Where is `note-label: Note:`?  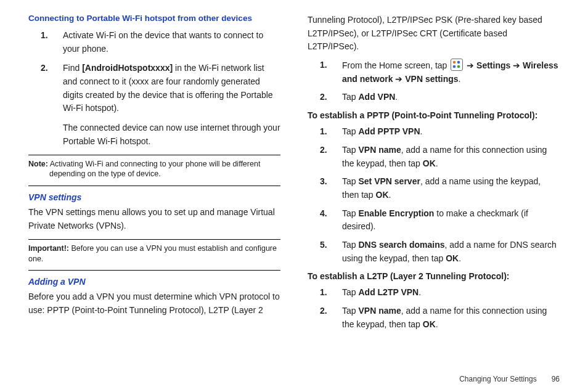 note-label: Note: is located at coordinates (38, 164).